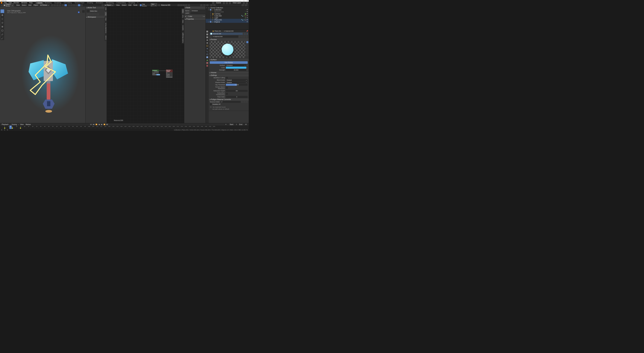 The image size is (644, 353). What do you see at coordinates (247, 36) in the screenshot?
I see `material-unlink-icon` at bounding box center [247, 36].